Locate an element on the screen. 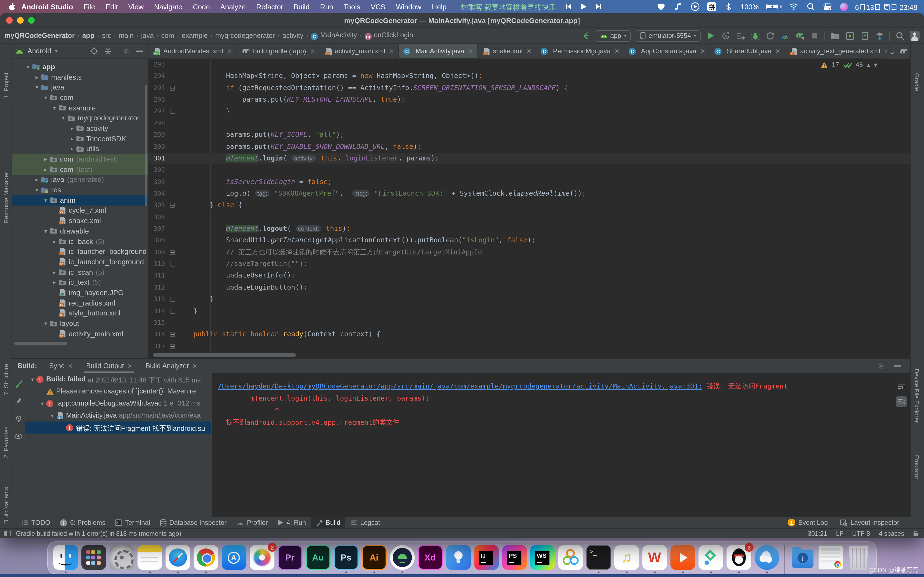  code-line-311: 311 updateUserInfo(); is located at coordinates (529, 276).